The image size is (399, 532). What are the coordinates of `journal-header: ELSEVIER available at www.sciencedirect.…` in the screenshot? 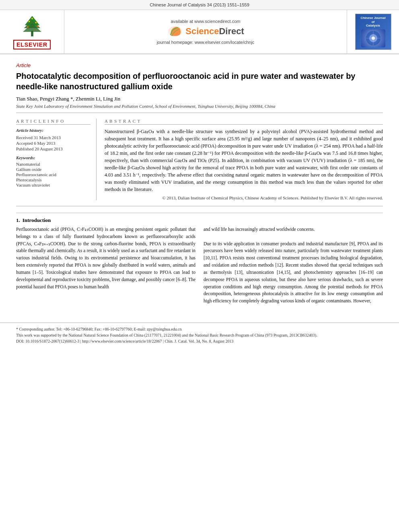 It's located at (200, 32).